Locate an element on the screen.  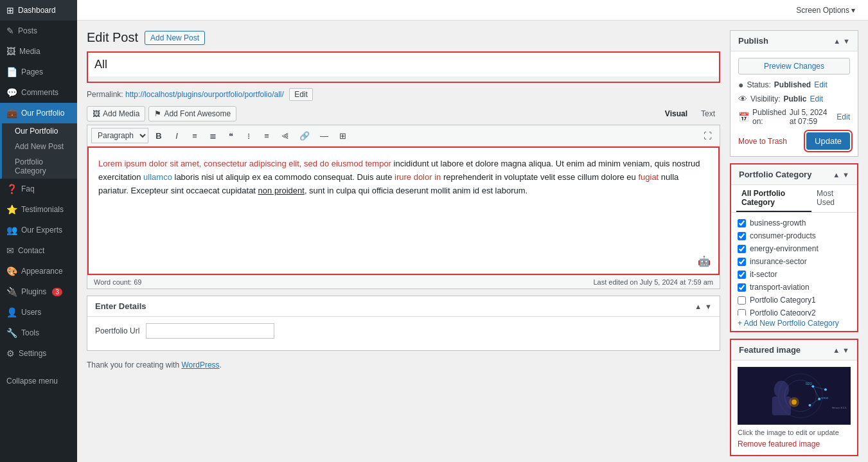
sidebar-label-experts: Our Experts is located at coordinates (42, 230).